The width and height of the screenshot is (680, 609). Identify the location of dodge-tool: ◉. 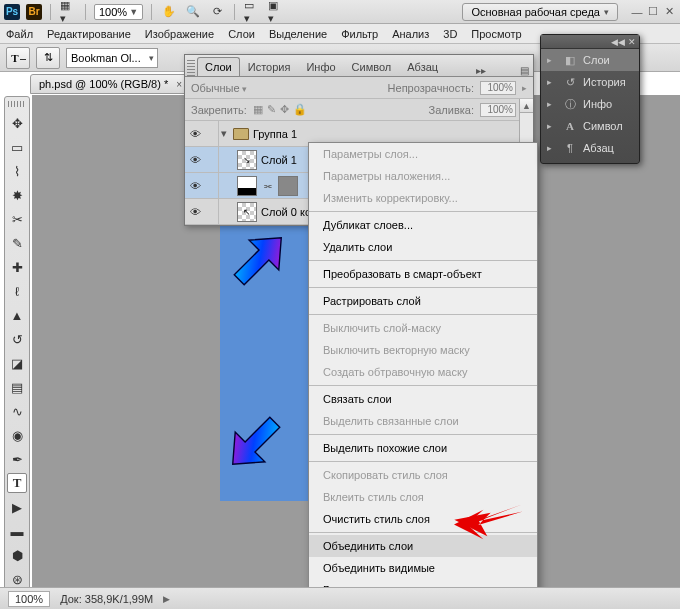
(17, 435).